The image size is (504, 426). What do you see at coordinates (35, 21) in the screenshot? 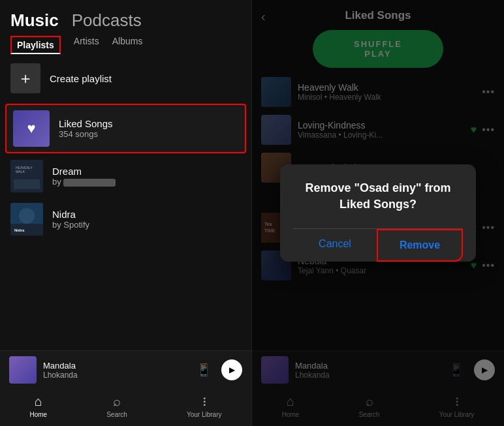
I see `music-title: Music` at bounding box center [35, 21].